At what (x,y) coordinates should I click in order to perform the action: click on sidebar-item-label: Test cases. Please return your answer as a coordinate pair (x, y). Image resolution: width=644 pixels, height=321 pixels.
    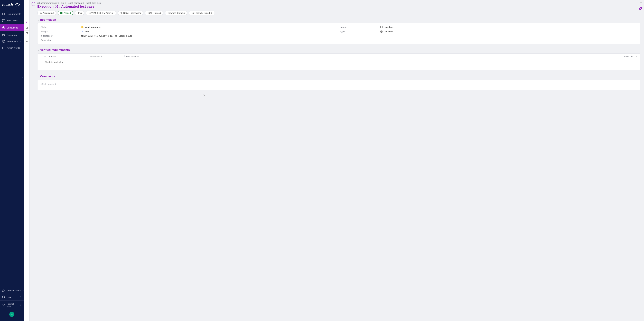
    Looking at the image, I should click on (12, 20).